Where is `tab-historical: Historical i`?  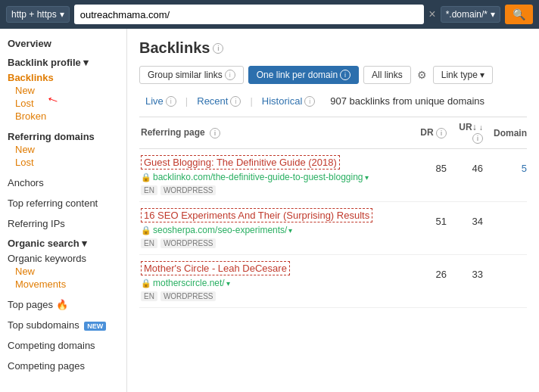 tab-historical: Historical i is located at coordinates (288, 101).